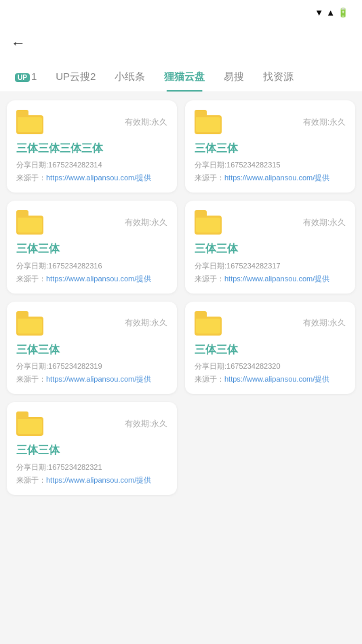 The height and width of the screenshot is (644, 362). What do you see at coordinates (343, 12) in the screenshot?
I see `battery-icon: 🔋` at bounding box center [343, 12].